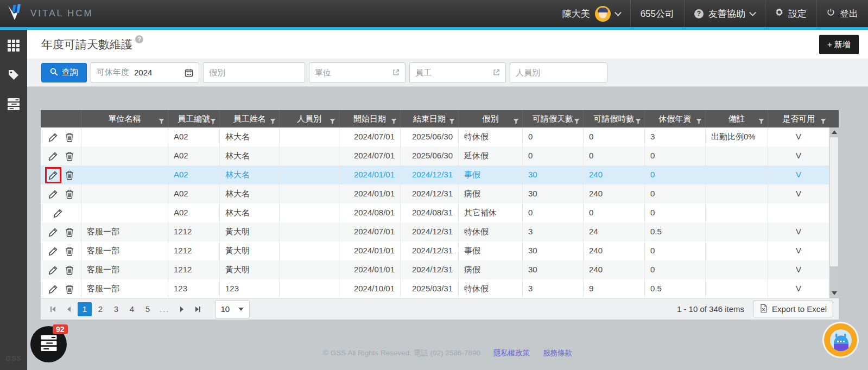 Image resolution: width=868 pixels, height=370 pixels. What do you see at coordinates (799, 119) in the screenshot?
I see `column-header-label: 是否可用` at bounding box center [799, 119].